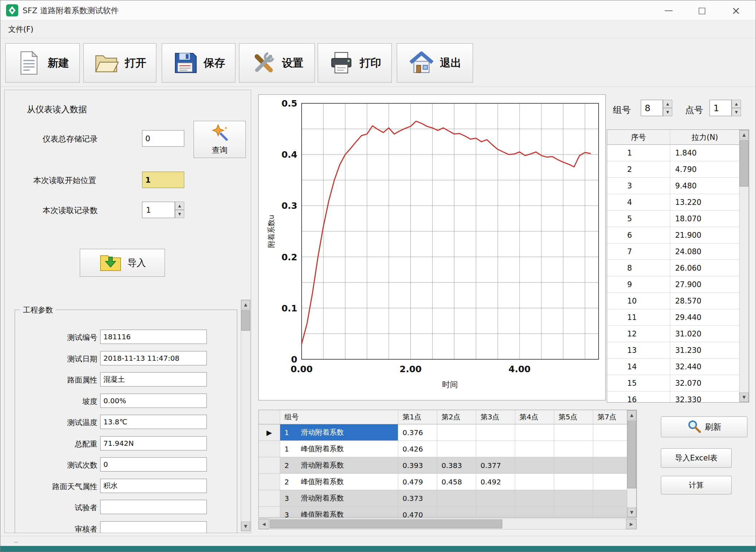 The width and height of the screenshot is (756, 552). Describe the element at coordinates (652, 108) in the screenshot. I see `group-number-input: 8` at that location.